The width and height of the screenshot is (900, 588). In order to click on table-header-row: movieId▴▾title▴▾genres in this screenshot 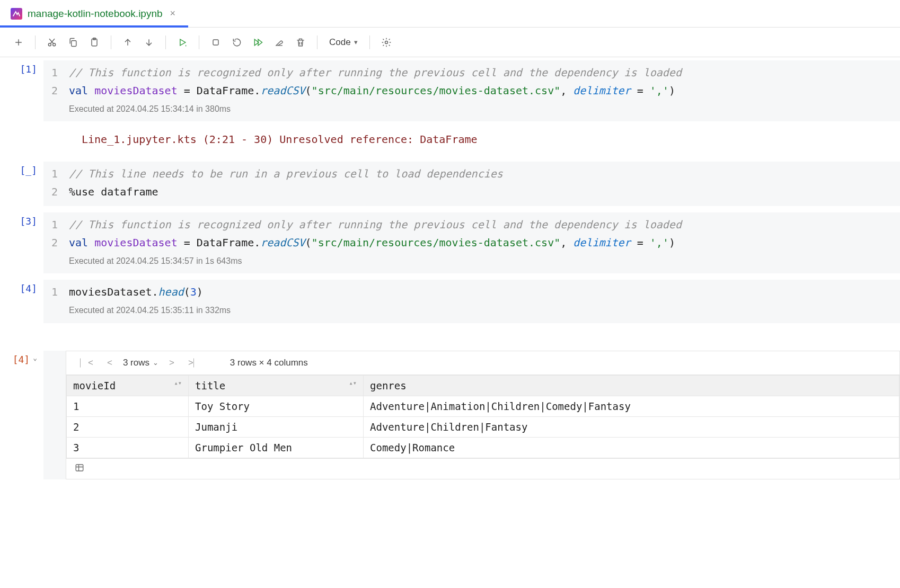, I will do `click(483, 386)`.